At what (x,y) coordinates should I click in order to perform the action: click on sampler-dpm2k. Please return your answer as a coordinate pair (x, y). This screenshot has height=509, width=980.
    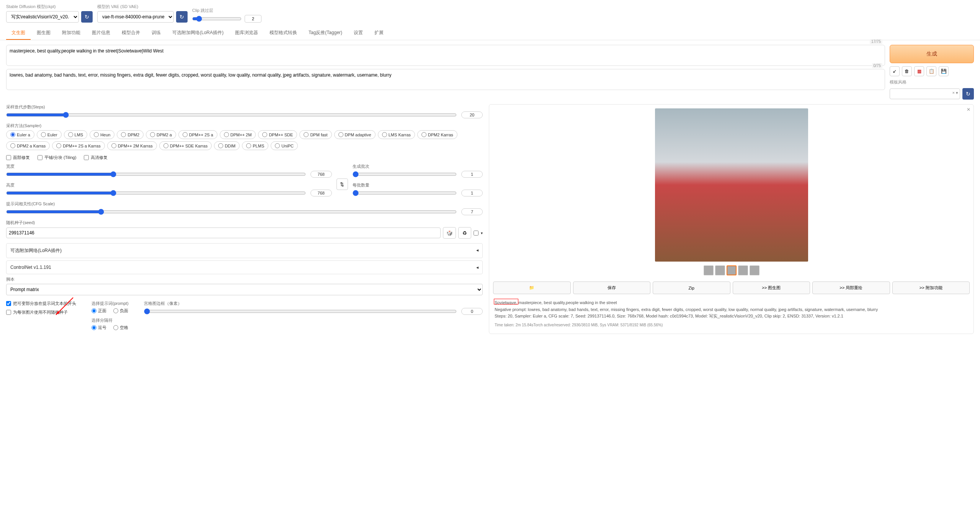
    Looking at the image, I should click on (424, 135).